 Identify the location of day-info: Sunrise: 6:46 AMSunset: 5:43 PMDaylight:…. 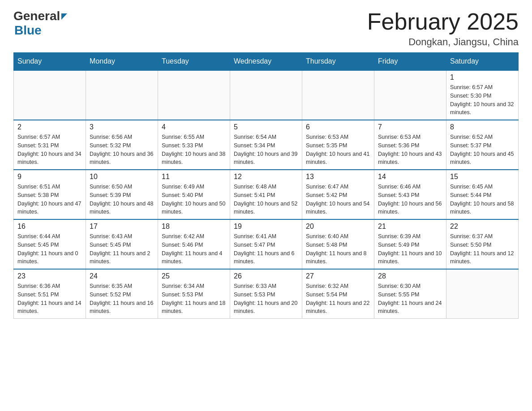
(410, 200).